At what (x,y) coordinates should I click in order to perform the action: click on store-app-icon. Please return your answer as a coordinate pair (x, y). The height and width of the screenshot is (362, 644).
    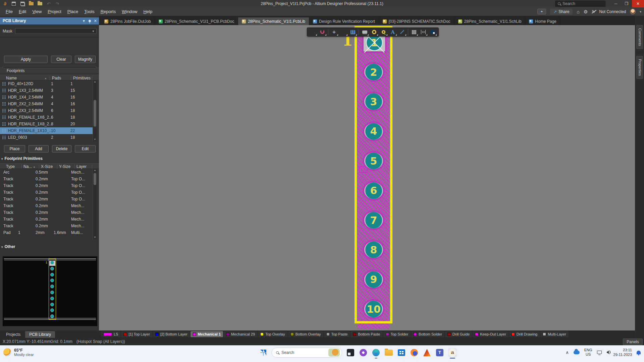
    Looking at the image, I should click on (401, 353).